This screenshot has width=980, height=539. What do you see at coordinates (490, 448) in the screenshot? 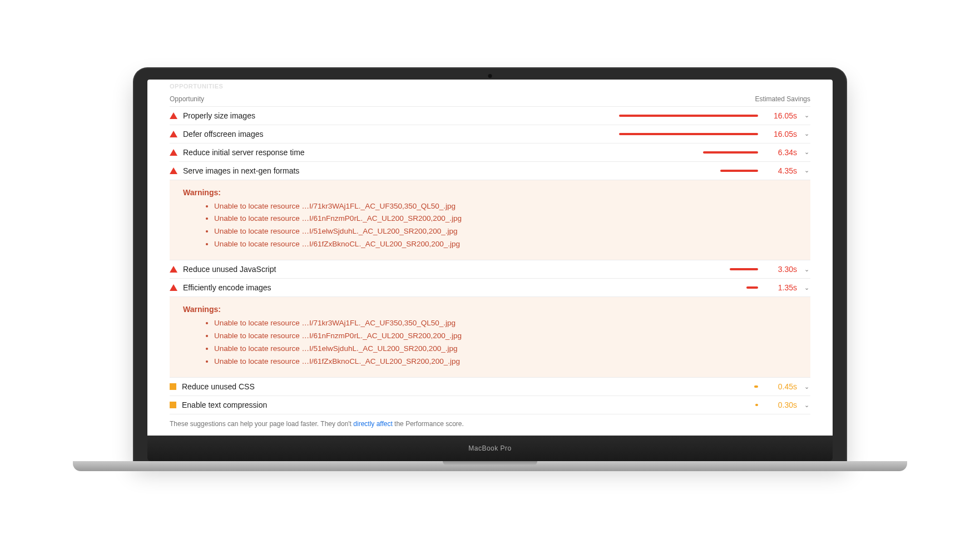
I see `laptop-chin: MacBook Pro` at bounding box center [490, 448].